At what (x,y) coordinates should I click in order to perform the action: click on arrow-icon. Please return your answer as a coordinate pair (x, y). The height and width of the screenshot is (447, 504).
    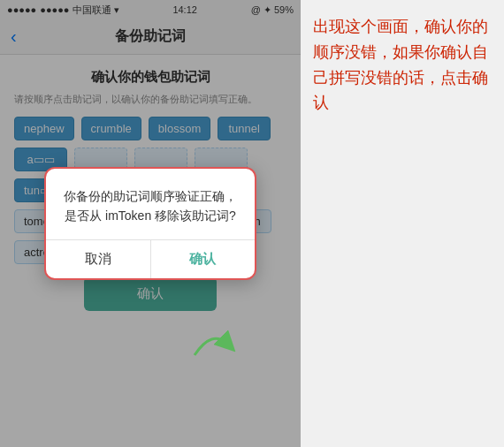
    Looking at the image, I should click on (212, 342).